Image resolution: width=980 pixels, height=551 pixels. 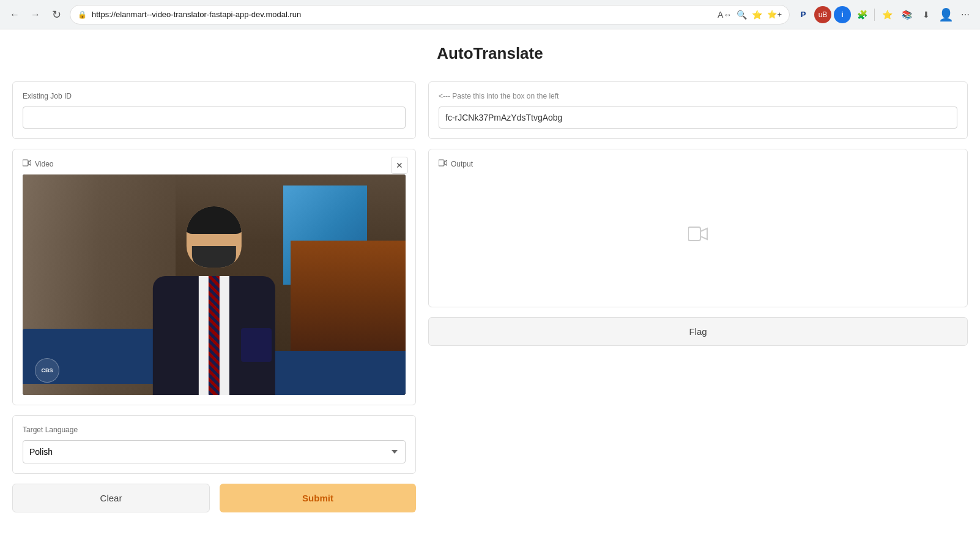 I want to click on paste-card: <--- Paste this into the box on the left, so click(x=698, y=110).